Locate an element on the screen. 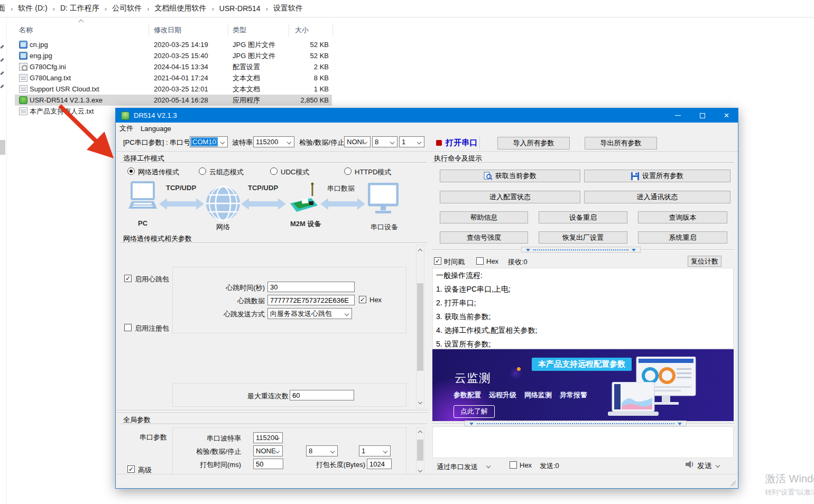 Image resolution: width=814 pixels, height=504 pixels. maximize-button is located at coordinates (702, 115).